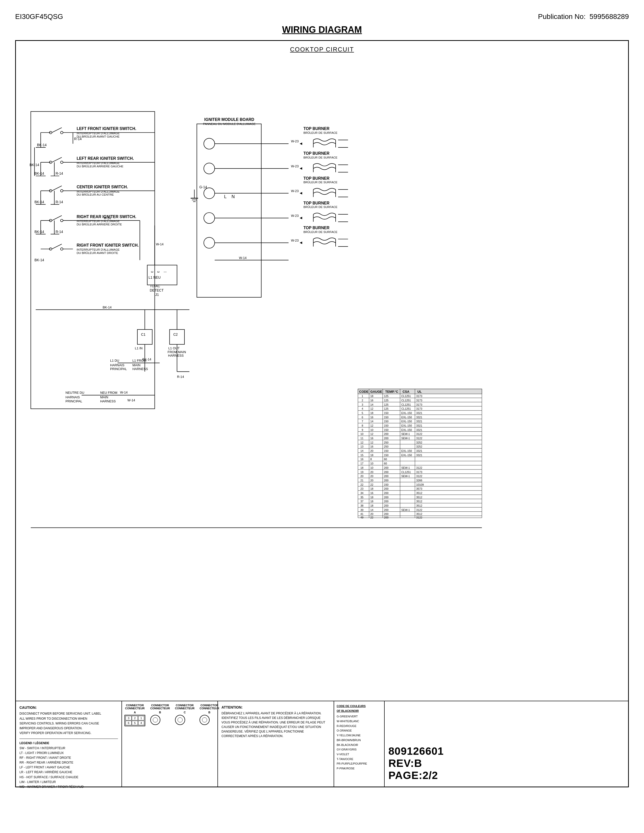 This screenshot has height=833, width=644. What do you see at coordinates (362, 451) in the screenshot?
I see `svg-text: 14` at bounding box center [362, 451].